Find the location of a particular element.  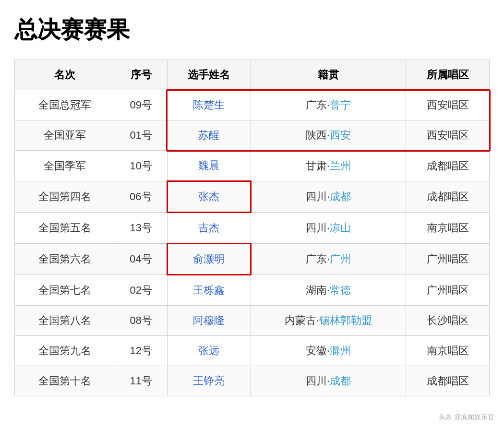

cell-origin: 广东·普宁 is located at coordinates (328, 106).